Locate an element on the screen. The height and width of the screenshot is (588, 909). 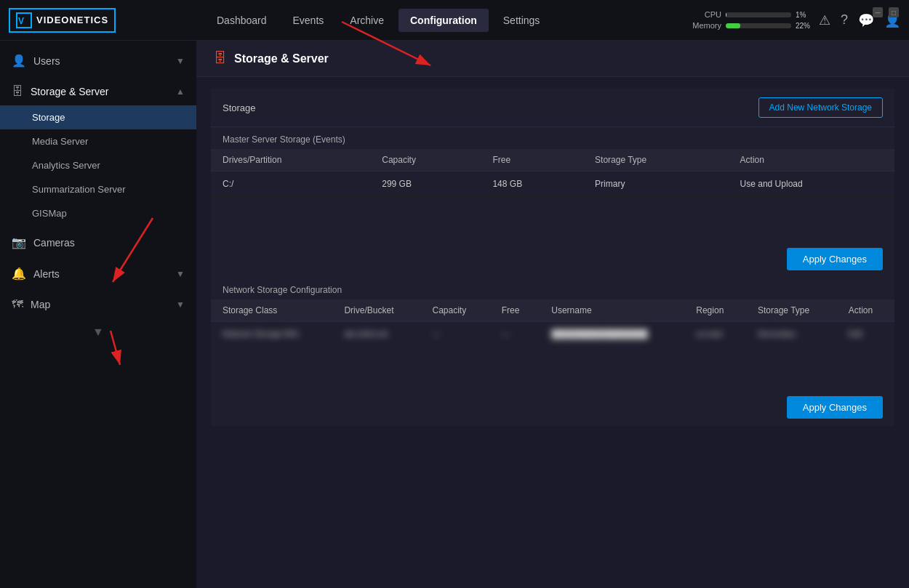
add-network-storage-button: Add New Network Storage is located at coordinates (820, 108).